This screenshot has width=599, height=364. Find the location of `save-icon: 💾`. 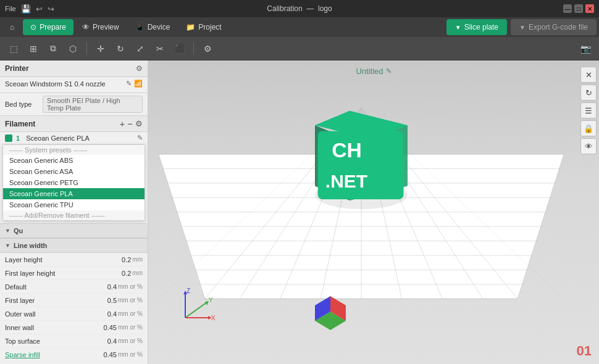

save-icon: 💾 is located at coordinates (26, 9).